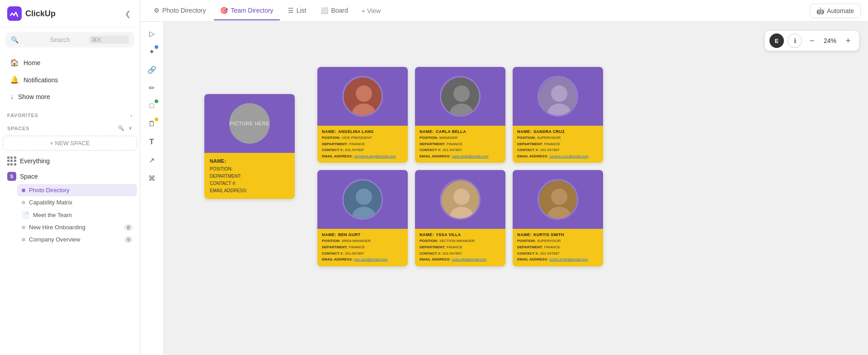 The image size is (868, 355). Describe the element at coordinates (152, 52) in the screenshot. I see `magic-tool: ✦` at that location.